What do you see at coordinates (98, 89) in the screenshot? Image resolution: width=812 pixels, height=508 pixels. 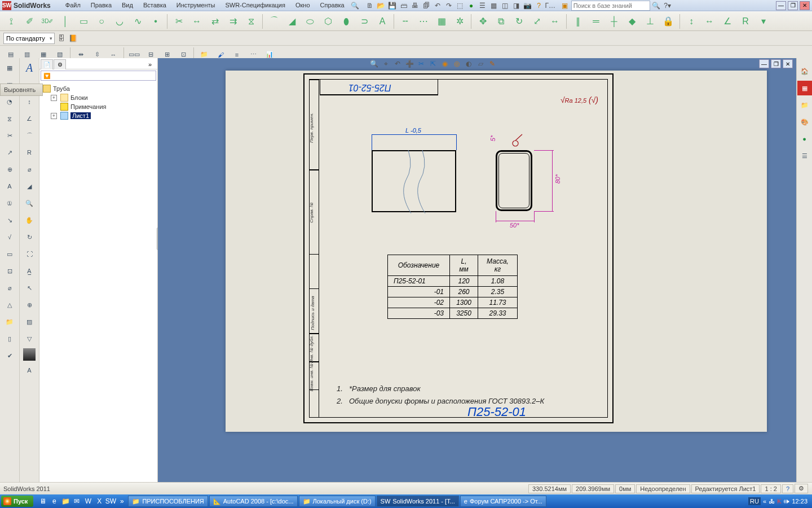 I see `tree-root: Труба` at bounding box center [98, 89].